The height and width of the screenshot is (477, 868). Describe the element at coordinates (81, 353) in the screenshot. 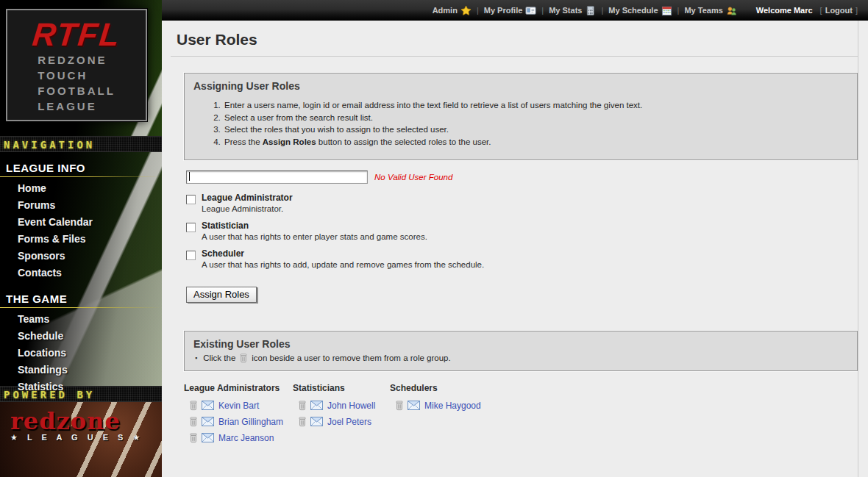

I see `sidebar-item-locations: Locations` at that location.